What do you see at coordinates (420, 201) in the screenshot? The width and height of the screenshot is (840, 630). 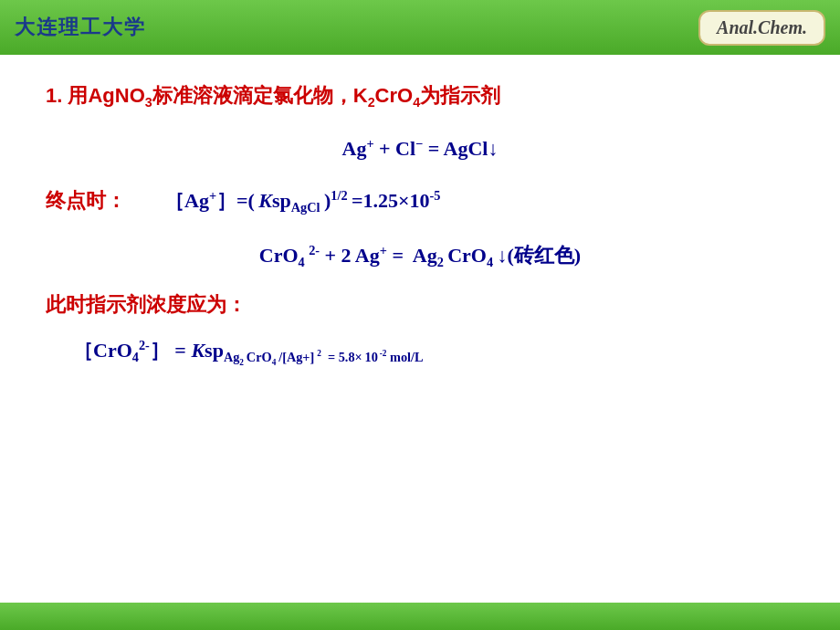 I see `endpoint-section: 终点时： ［Ag+］=( KspAgCl )1/2 =1.25×10-5` at bounding box center [420, 201].